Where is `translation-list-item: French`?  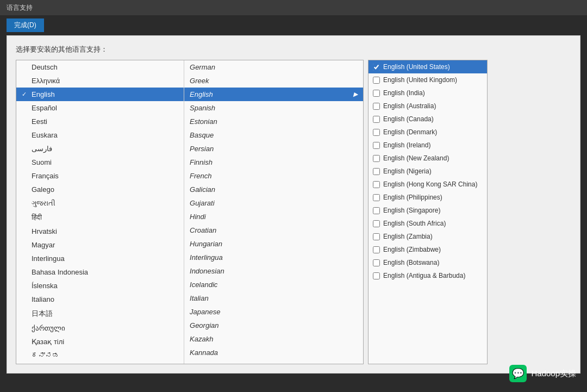
translation-list-item: French is located at coordinates (274, 176).